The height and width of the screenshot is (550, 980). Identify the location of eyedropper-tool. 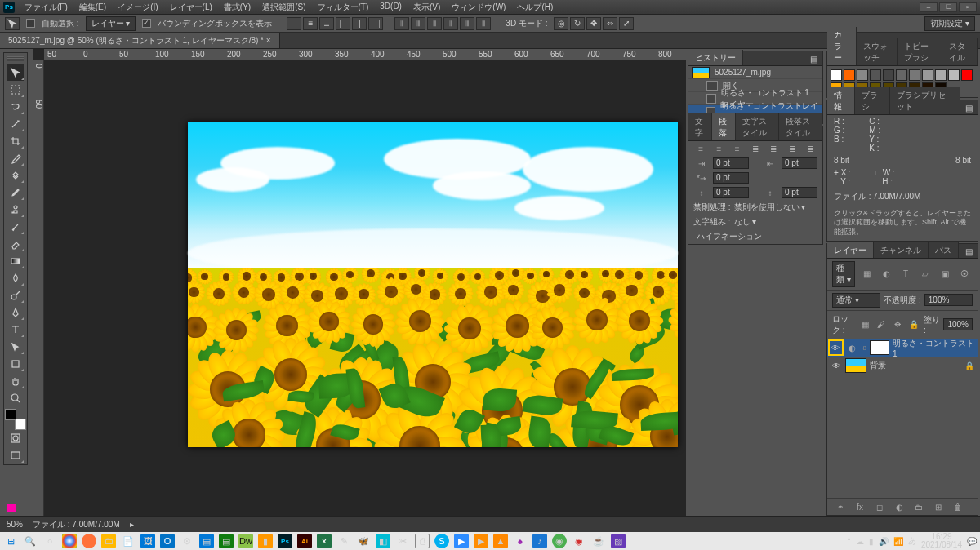
(16, 158).